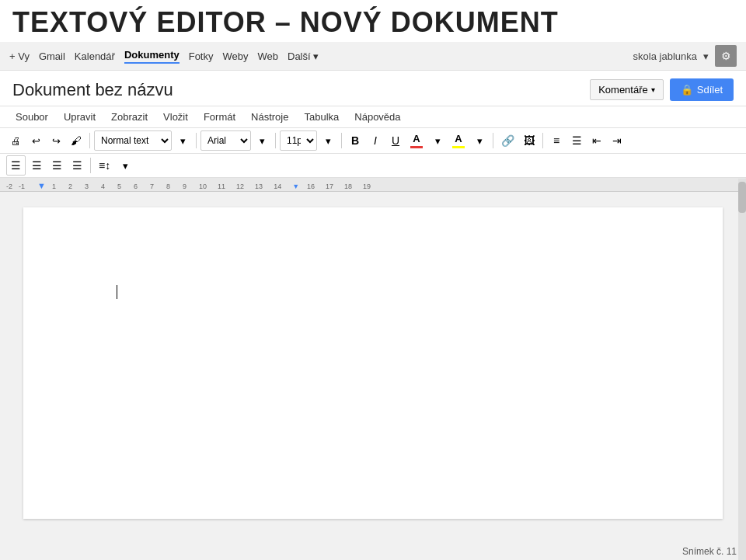 This screenshot has width=746, height=560. Describe the element at coordinates (373, 166) in the screenshot. I see `toolbar-row2: ☰ ☰ ☰ ☰ ≡↕ ▾` at that location.